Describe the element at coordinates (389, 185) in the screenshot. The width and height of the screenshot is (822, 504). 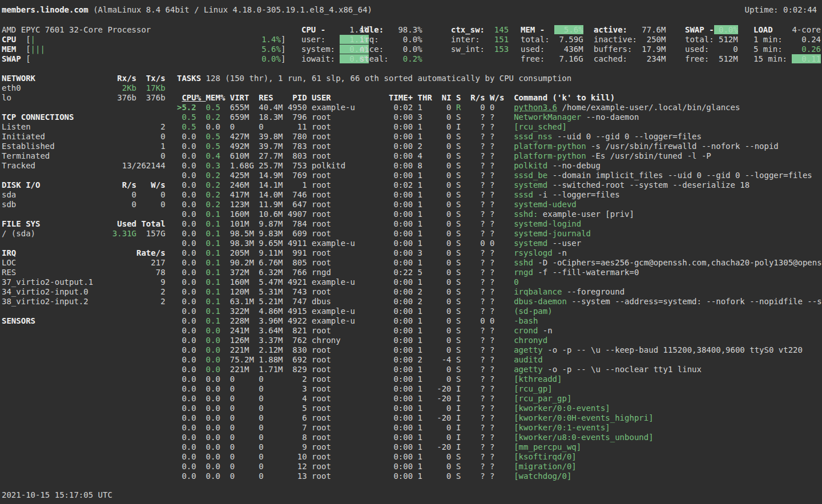
I see `cell-time: 0:02` at that location.